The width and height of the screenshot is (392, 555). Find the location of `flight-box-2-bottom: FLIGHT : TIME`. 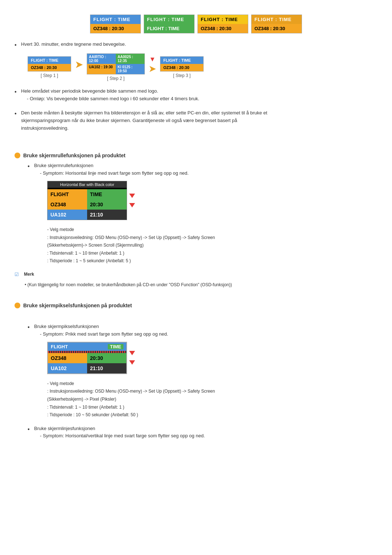

flight-box-2-bottom: FLIGHT : TIME is located at coordinates (169, 28).